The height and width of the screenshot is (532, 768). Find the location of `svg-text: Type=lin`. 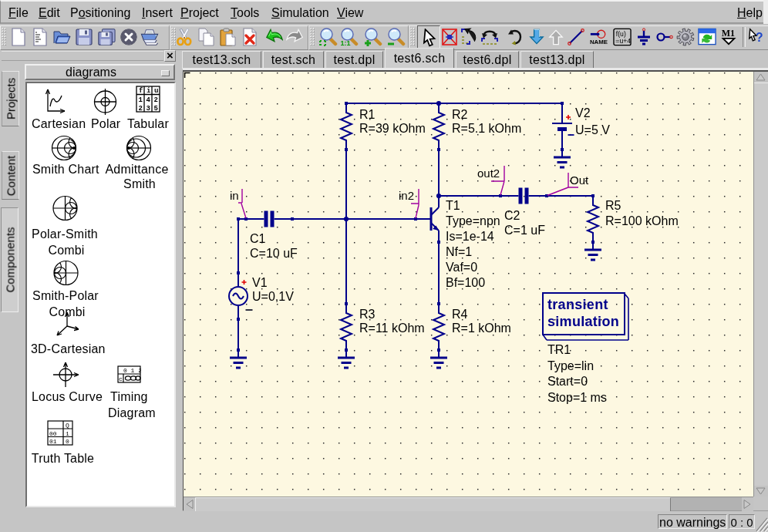

svg-text: Type=lin is located at coordinates (571, 365).